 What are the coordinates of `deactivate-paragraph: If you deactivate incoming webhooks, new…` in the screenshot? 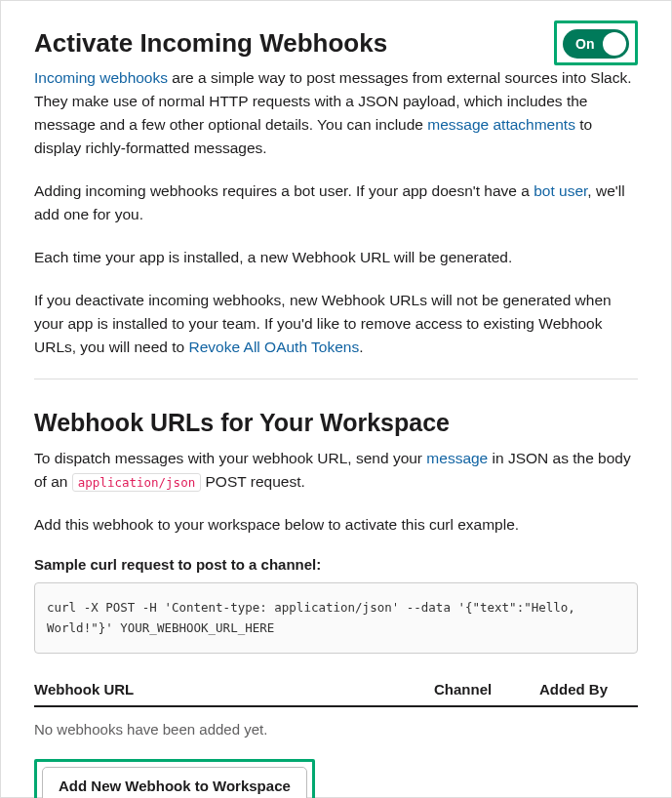 It's located at (336, 324).